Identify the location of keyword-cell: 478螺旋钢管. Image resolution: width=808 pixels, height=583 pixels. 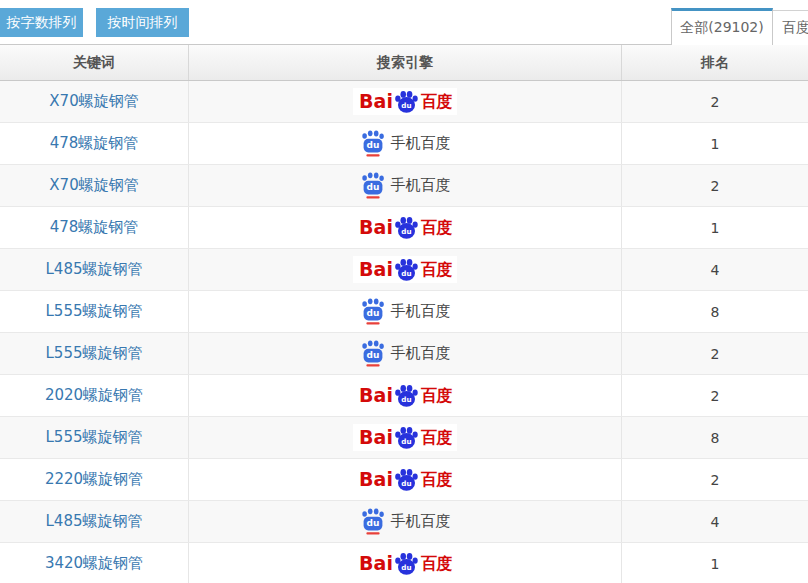
(94, 228).